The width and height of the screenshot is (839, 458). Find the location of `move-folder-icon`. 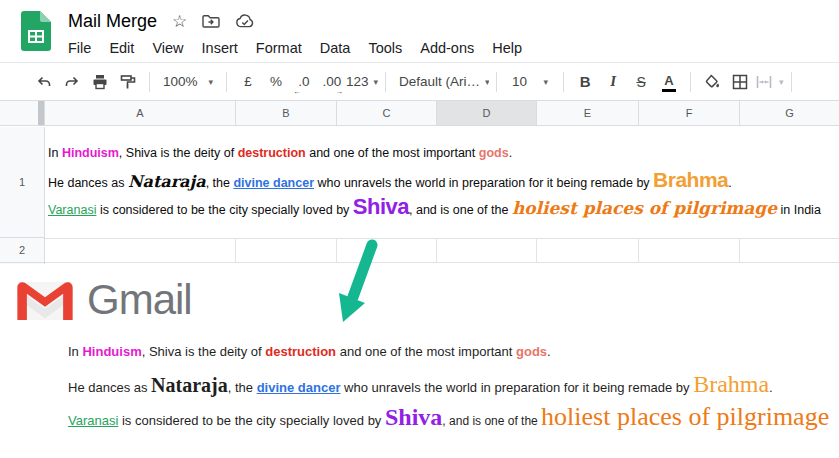

move-folder-icon is located at coordinates (211, 21).